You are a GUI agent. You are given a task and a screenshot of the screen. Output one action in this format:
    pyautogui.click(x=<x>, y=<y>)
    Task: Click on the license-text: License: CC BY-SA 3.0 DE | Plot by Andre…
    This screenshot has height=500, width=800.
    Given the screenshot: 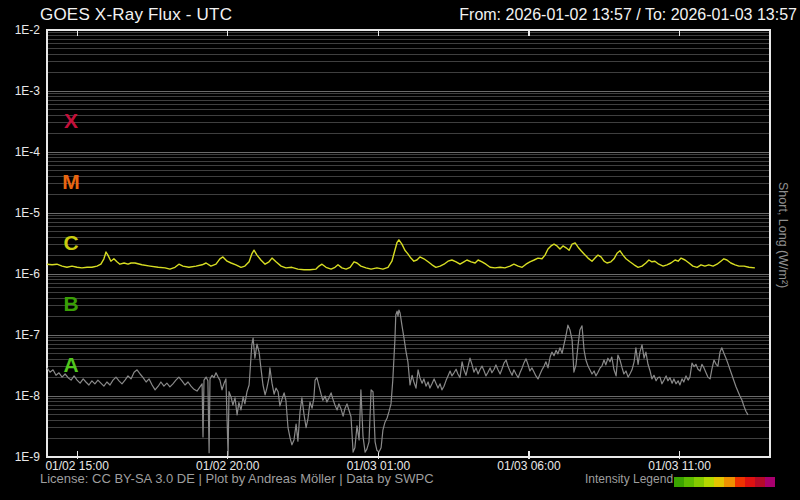 What is the action you would take?
    pyautogui.click(x=237, y=478)
    